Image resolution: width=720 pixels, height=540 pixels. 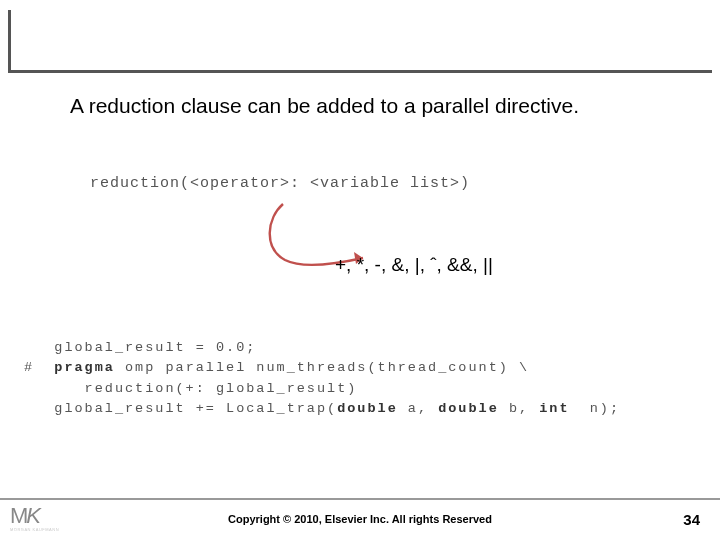 What do you see at coordinates (519, 408) in the screenshot?
I see `code-line-4e: b,` at bounding box center [519, 408].